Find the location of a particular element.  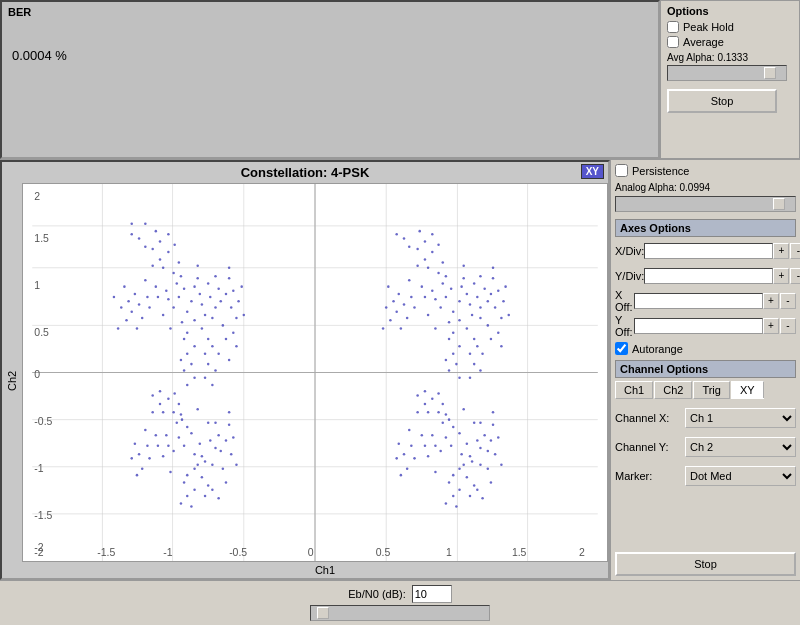

y-off-input is located at coordinates (698, 326).